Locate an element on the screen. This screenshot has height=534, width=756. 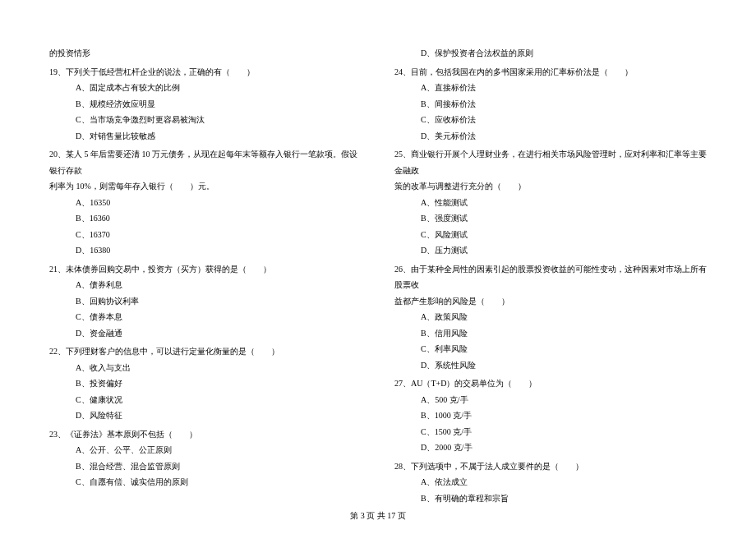
option-a: A、收入与支出 is located at coordinates (205, 368).